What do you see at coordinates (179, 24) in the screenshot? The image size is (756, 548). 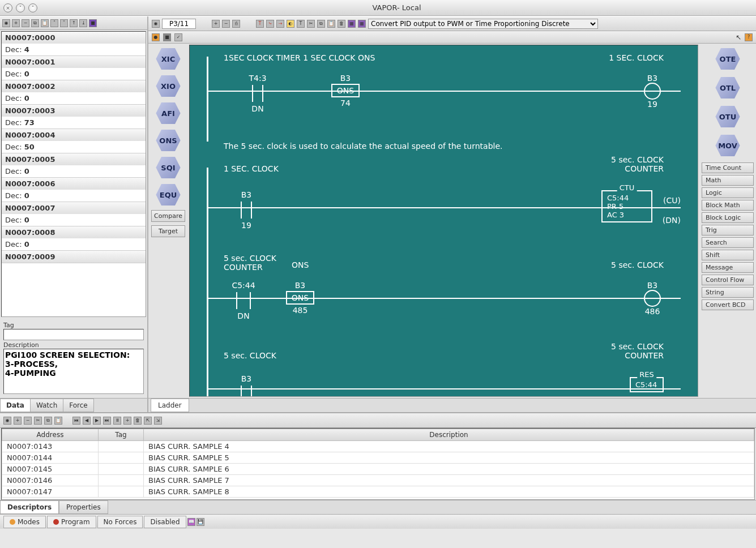 I see `location-input` at bounding box center [179, 24].